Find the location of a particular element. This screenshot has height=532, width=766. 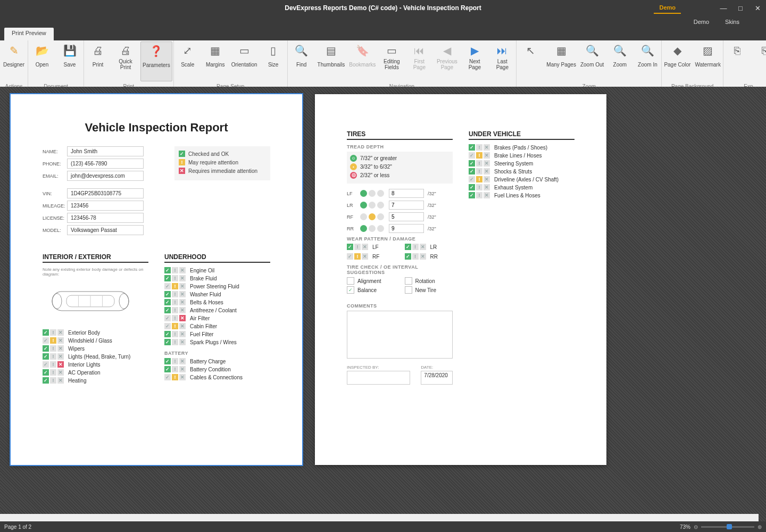

ribbon-export2-button: ⎘ is located at coordinates (759, 62).